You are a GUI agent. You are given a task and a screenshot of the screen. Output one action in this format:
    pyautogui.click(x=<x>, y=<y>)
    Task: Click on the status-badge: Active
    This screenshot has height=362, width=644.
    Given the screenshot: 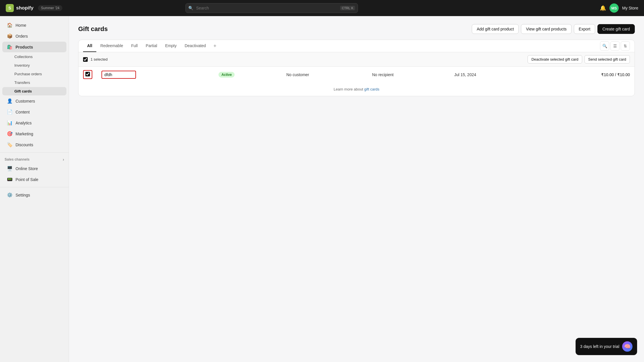 What is the action you would take?
    pyautogui.click(x=227, y=75)
    